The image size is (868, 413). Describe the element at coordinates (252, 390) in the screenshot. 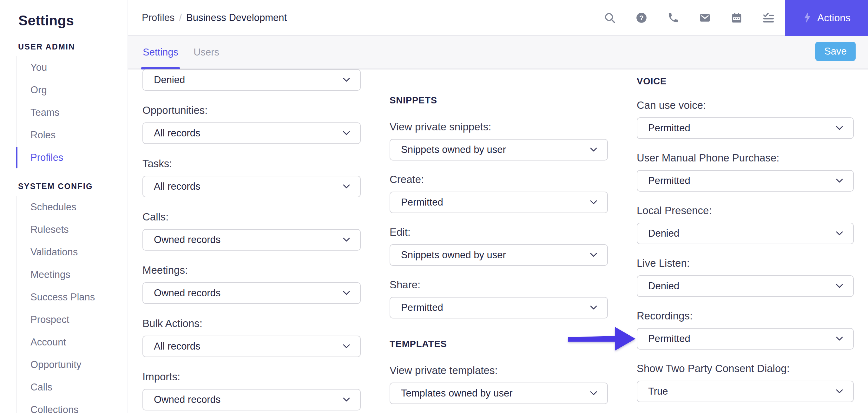

I see `field-imports: Imports: Owned records` at that location.